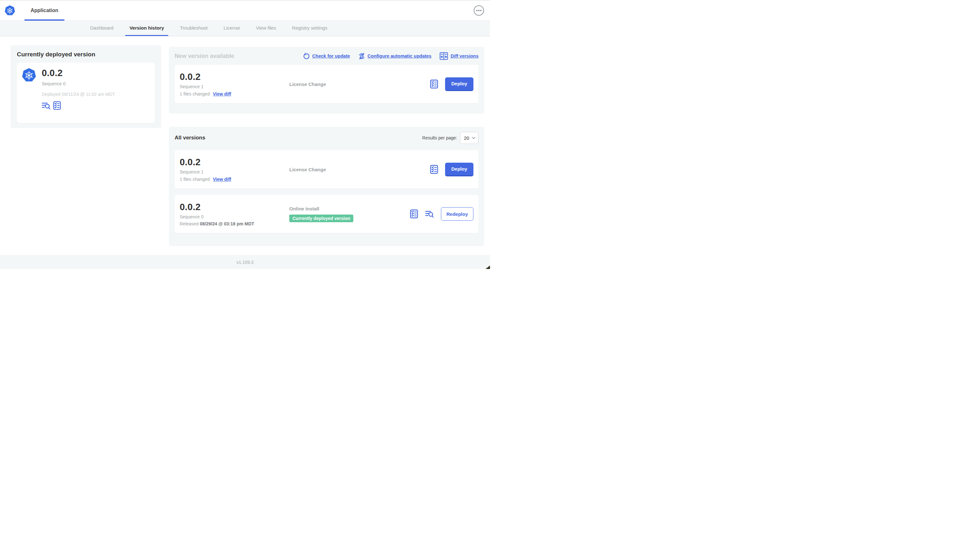  Describe the element at coordinates (466, 138) in the screenshot. I see `results-per-page-value: 20` at that location.